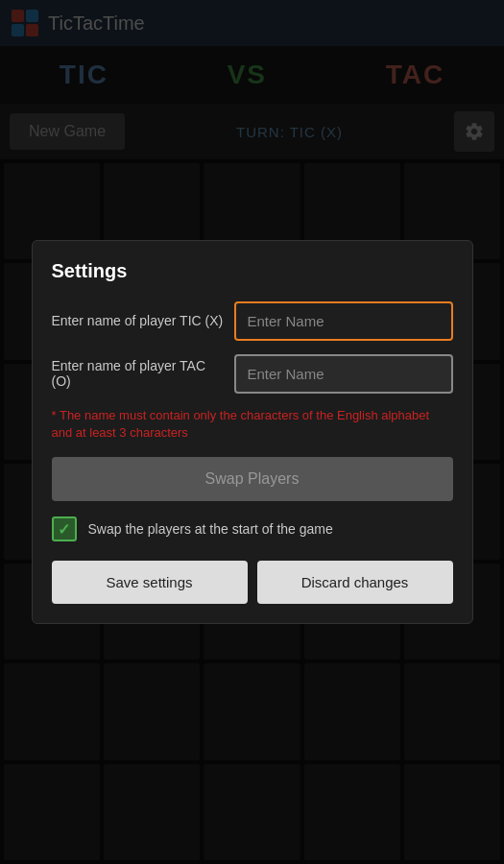 This screenshot has height=864, width=504. Describe the element at coordinates (150, 582) in the screenshot. I see `save-settings-button: Save settings` at that location.